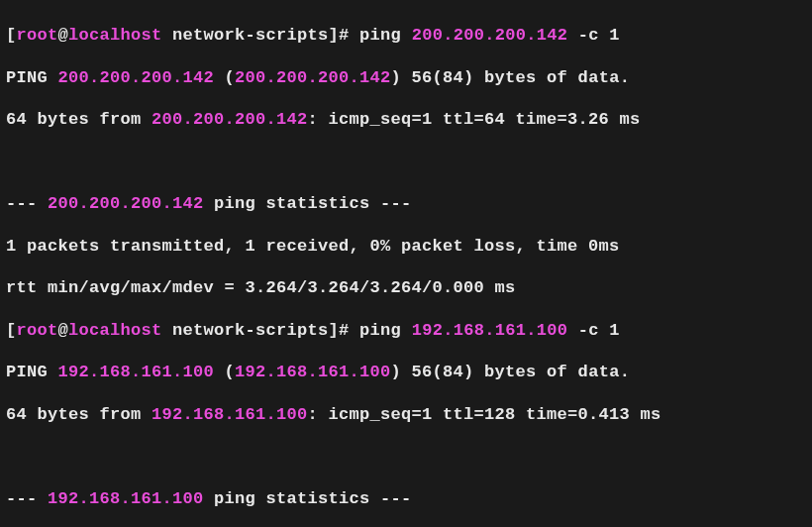 This screenshot has height=527, width=812. What do you see at coordinates (126, 204) in the screenshot?
I see `stats-ip: 200.200.200.142` at bounding box center [126, 204].